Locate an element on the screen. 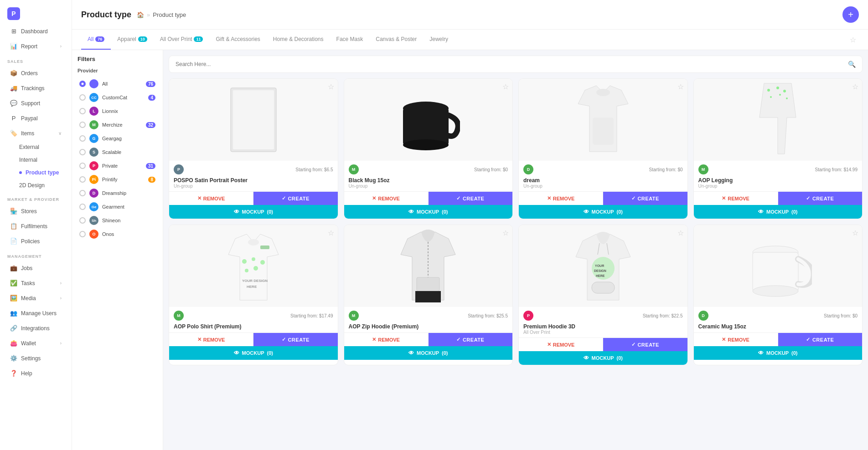  sidebar-sub-product-type: Product type is located at coordinates (36, 173).